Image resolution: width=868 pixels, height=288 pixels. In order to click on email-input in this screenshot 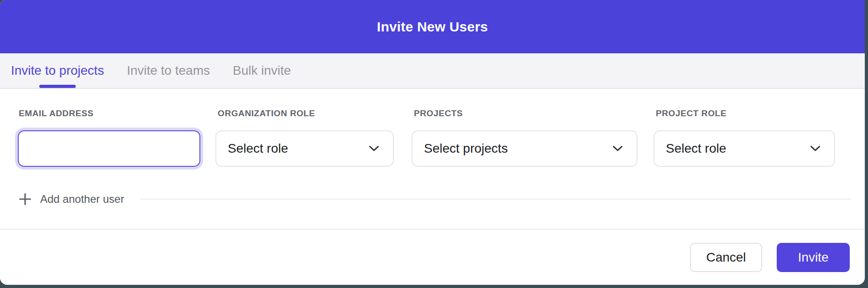, I will do `click(109, 149)`.